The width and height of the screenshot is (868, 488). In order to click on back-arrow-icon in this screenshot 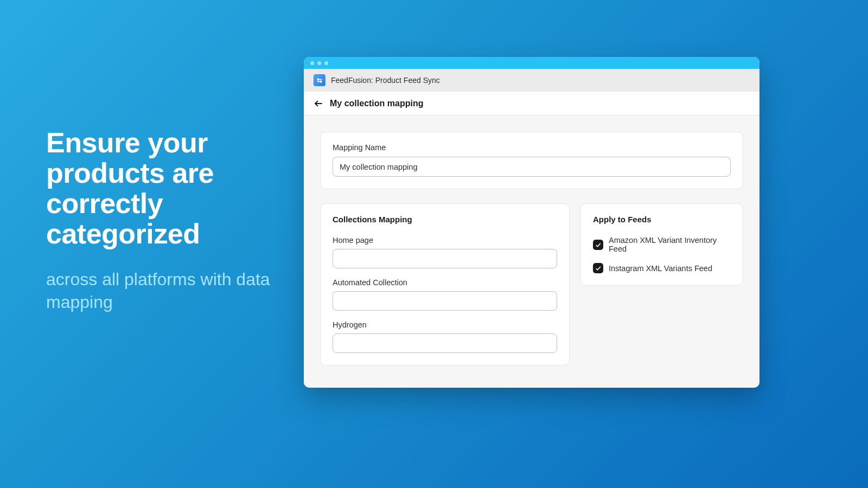, I will do `click(318, 104)`.